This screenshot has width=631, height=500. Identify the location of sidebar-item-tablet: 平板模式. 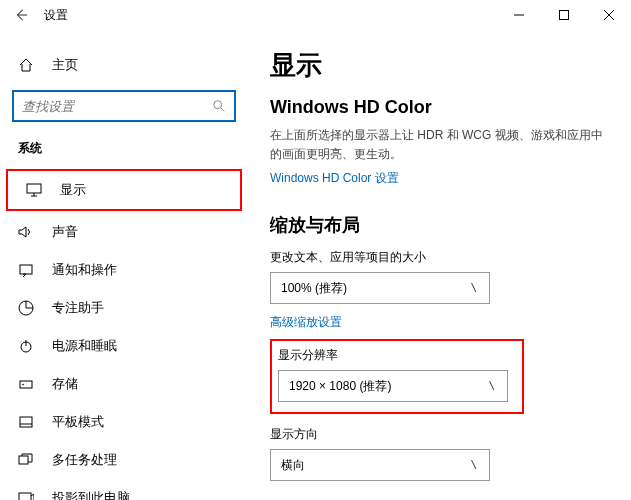
(124, 422).